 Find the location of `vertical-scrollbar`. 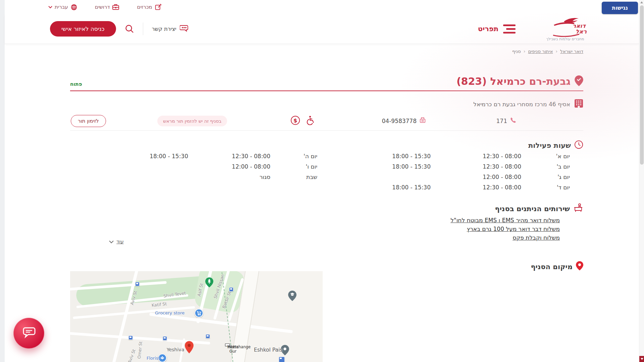

vertical-scrollbar is located at coordinates (641, 181).